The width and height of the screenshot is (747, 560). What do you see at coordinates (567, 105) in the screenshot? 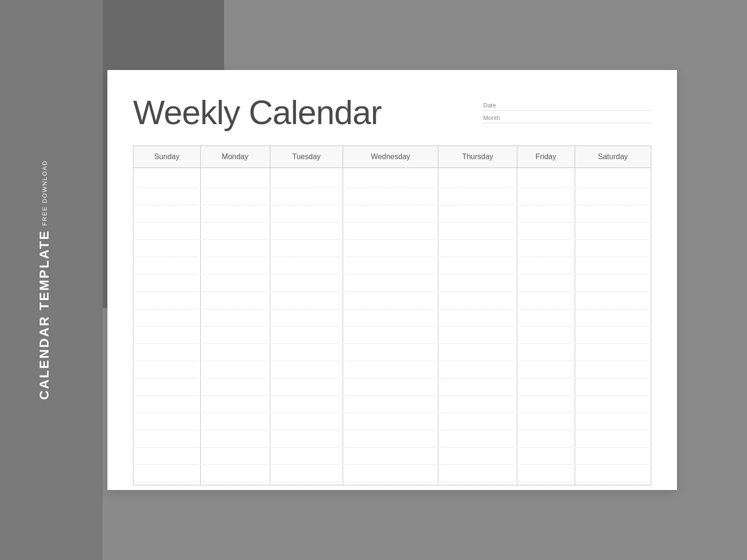
I see `date-label: Date` at bounding box center [567, 105].